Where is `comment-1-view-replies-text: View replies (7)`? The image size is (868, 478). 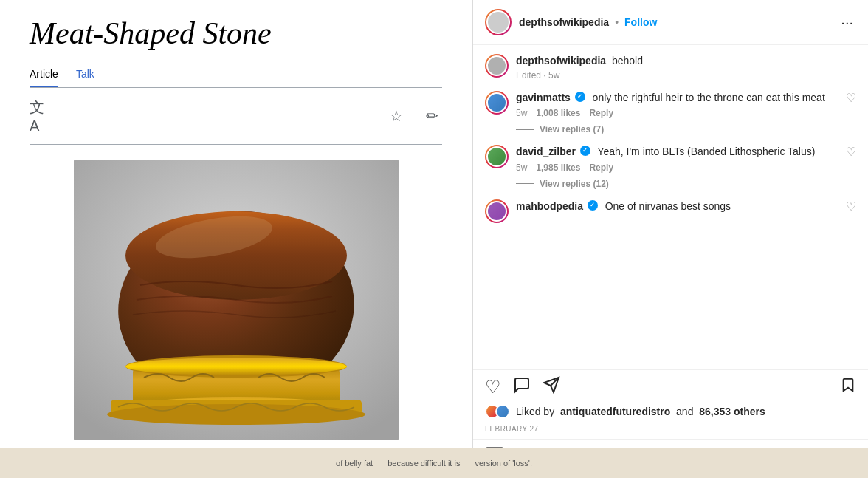 comment-1-view-replies-text: View replies (7) is located at coordinates (571, 129).